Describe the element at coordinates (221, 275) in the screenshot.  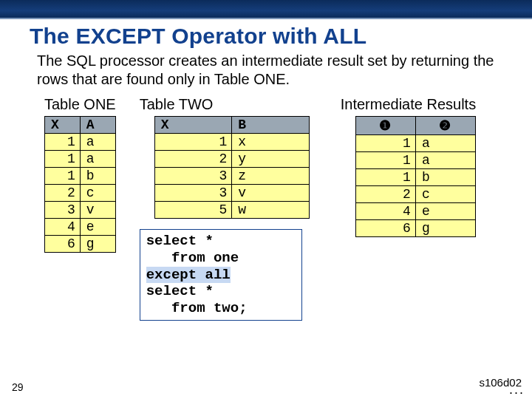
I see `sql-code-box: select * from one except all select * fr…` at that location.